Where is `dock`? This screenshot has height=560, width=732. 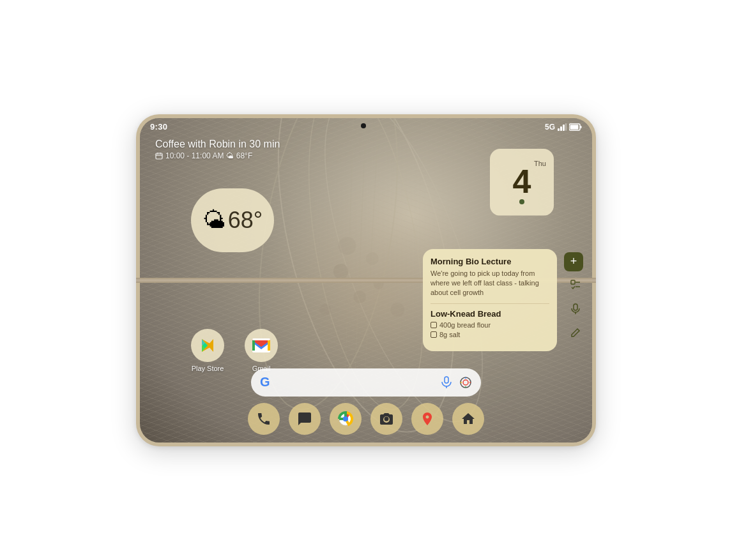 dock is located at coordinates (366, 419).